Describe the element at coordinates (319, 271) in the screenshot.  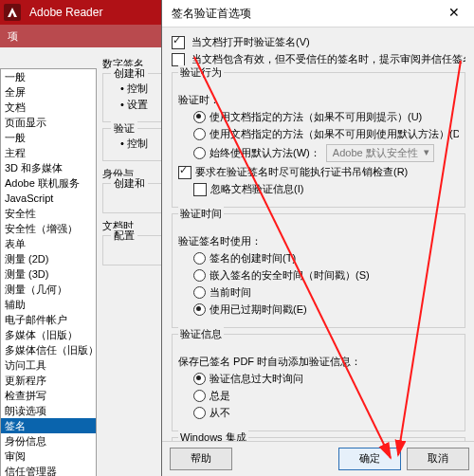
I see `group-verify-time: 验证时间 验证签名时使用： 签名的创建时间(T) 嵌入签名的安全时间（时间戳）(…` at that location.